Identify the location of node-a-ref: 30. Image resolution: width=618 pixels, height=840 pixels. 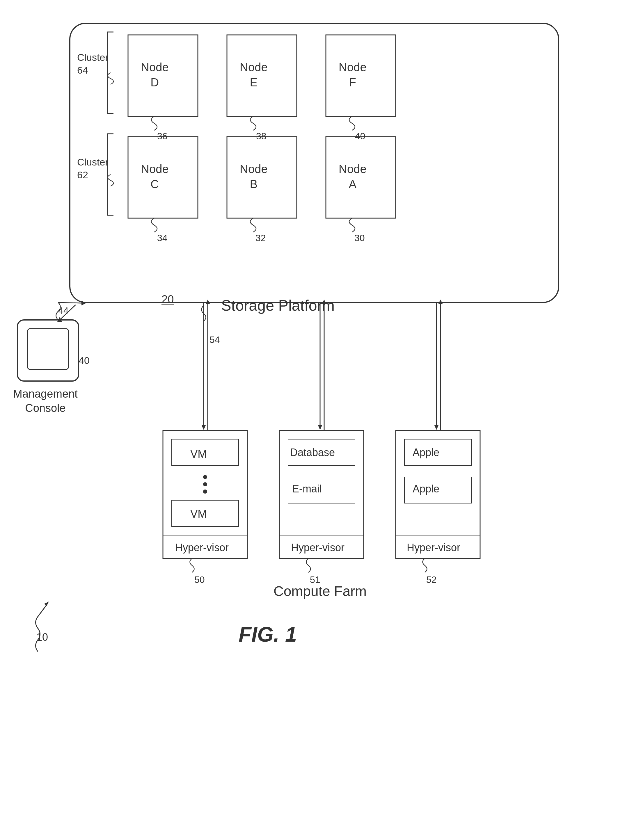
(360, 238).